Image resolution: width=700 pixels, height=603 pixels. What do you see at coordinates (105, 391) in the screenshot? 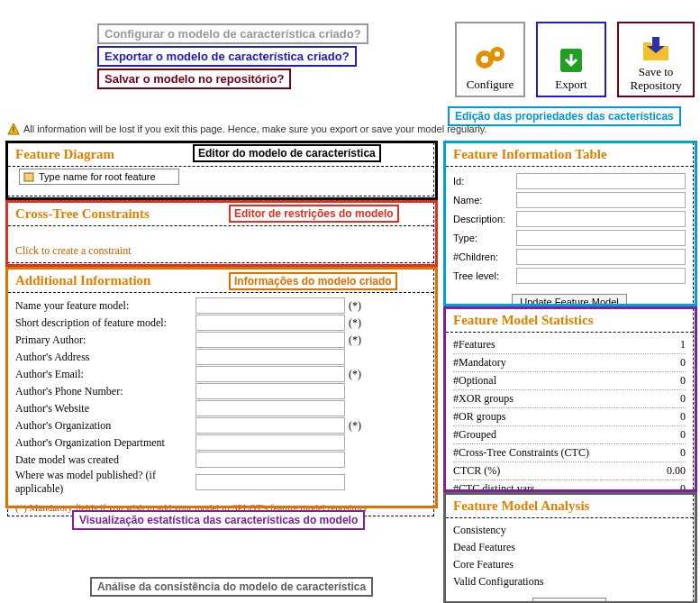
I see `form-label: Author's Phone Number:` at bounding box center [105, 391].